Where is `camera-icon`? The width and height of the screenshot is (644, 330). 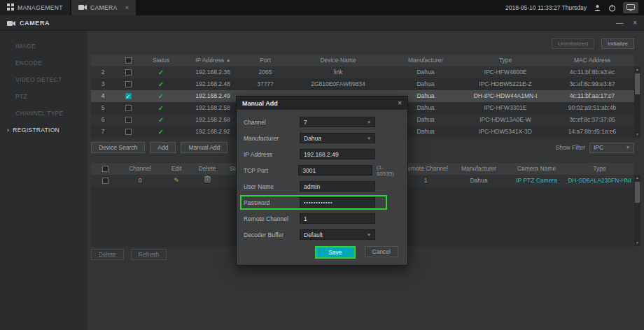 camera-icon is located at coordinates (83, 8).